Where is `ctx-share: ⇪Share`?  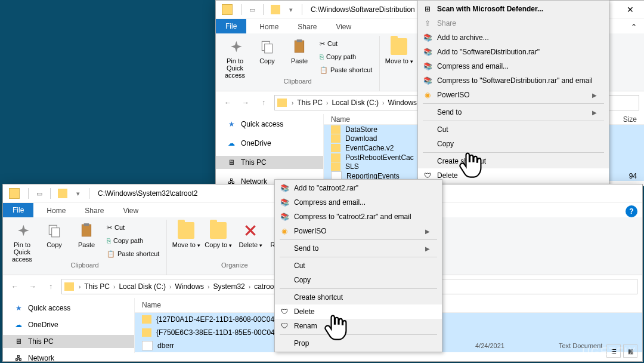
ctx-share: ⇪Share is located at coordinates (513, 23).